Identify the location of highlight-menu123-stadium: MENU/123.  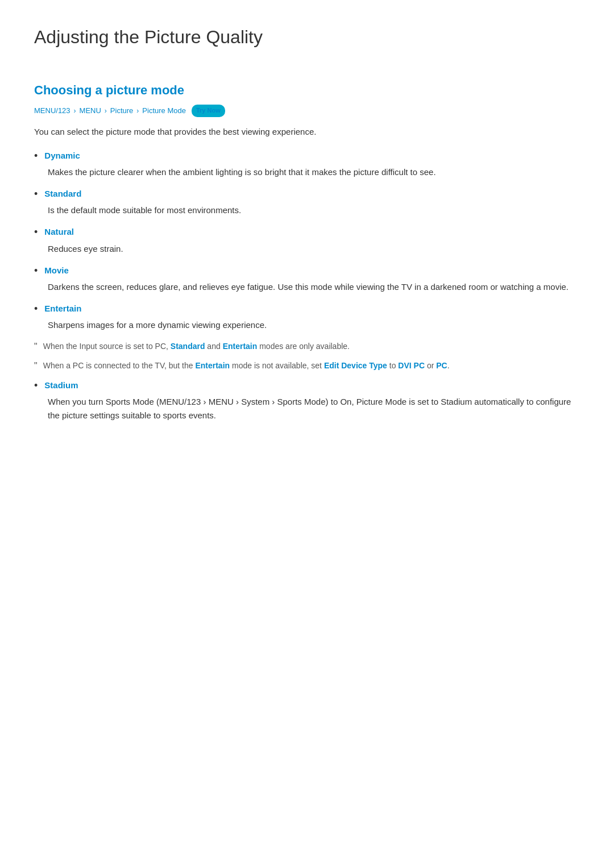
(180, 401).